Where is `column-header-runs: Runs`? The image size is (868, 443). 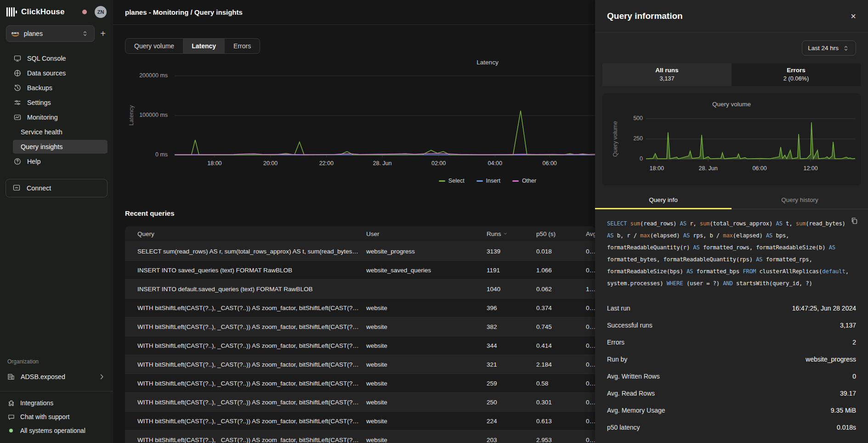
column-header-runs: Runs is located at coordinates (511, 234).